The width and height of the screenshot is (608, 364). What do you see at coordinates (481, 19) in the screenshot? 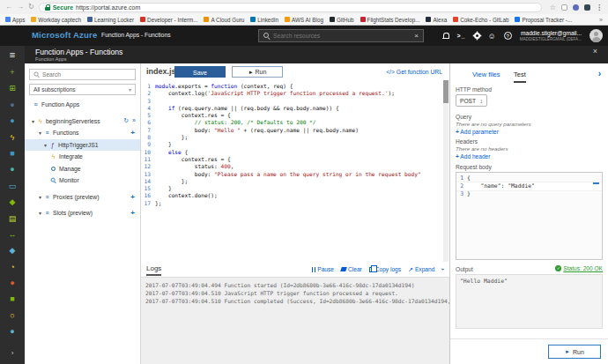
I see `bookmark-item: Coke-Echo - GitLab` at bounding box center [481, 19].